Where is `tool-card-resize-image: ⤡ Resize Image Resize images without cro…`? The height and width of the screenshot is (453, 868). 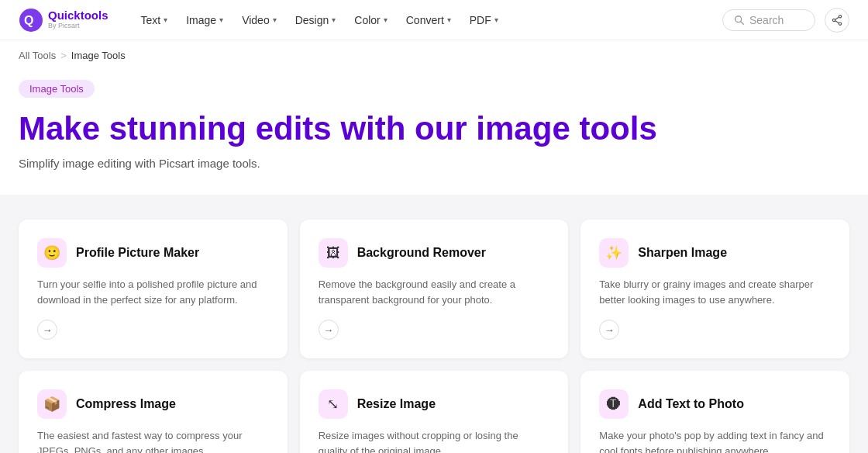 tool-card-resize-image: ⤡ Resize Image Resize images without cro… is located at coordinates (434, 412).